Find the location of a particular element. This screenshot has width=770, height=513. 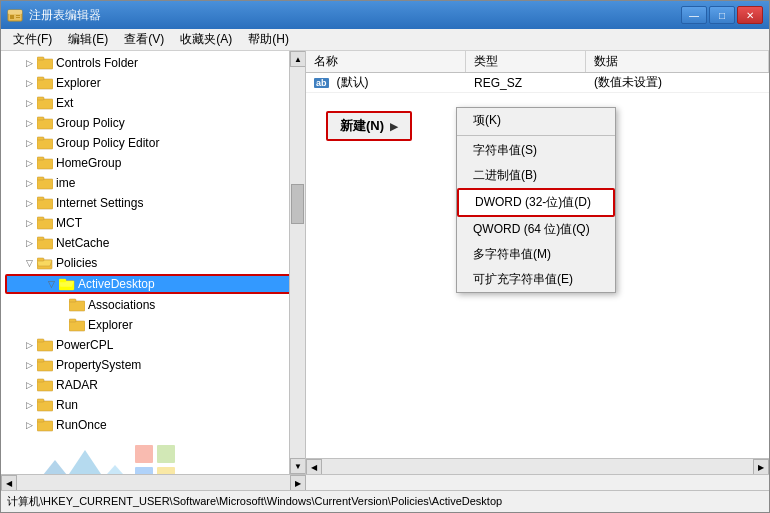

tree-label: Group Policy is located at coordinates (90, 123).